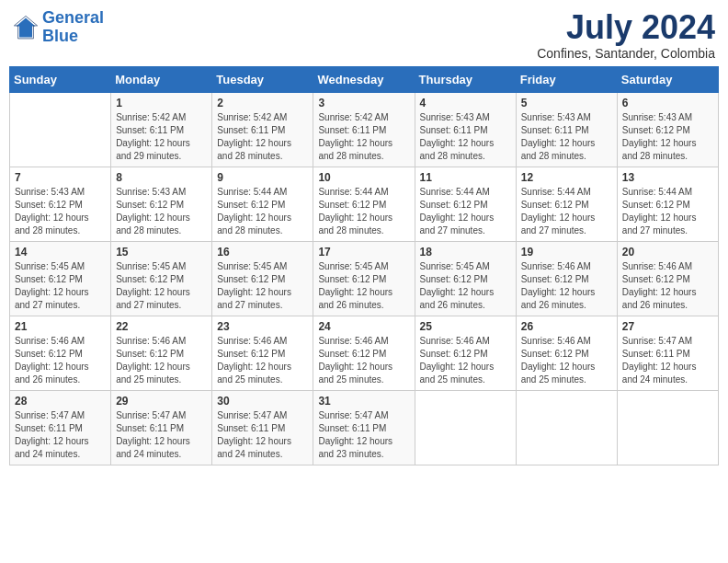  I want to click on day-number: 28, so click(61, 401).